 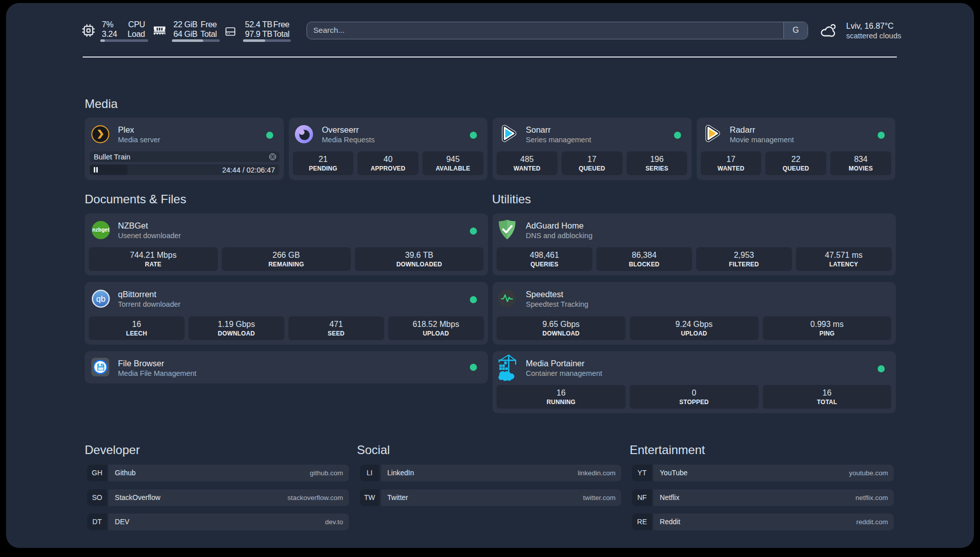 I want to click on svg-text: qb, so click(x=101, y=299).